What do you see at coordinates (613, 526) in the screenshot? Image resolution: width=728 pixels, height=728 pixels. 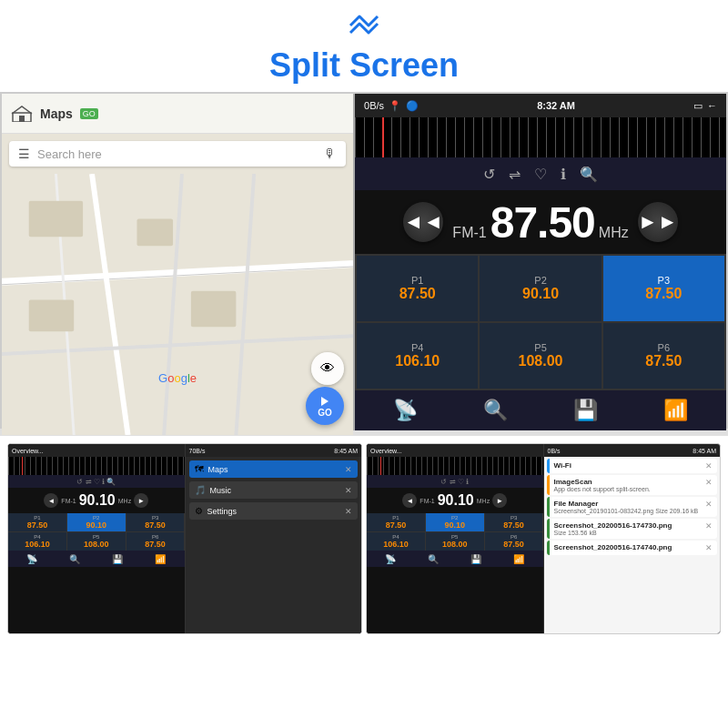 I see `notif-title-3: Screenshot_20200516-174730.png` at bounding box center [613, 526].